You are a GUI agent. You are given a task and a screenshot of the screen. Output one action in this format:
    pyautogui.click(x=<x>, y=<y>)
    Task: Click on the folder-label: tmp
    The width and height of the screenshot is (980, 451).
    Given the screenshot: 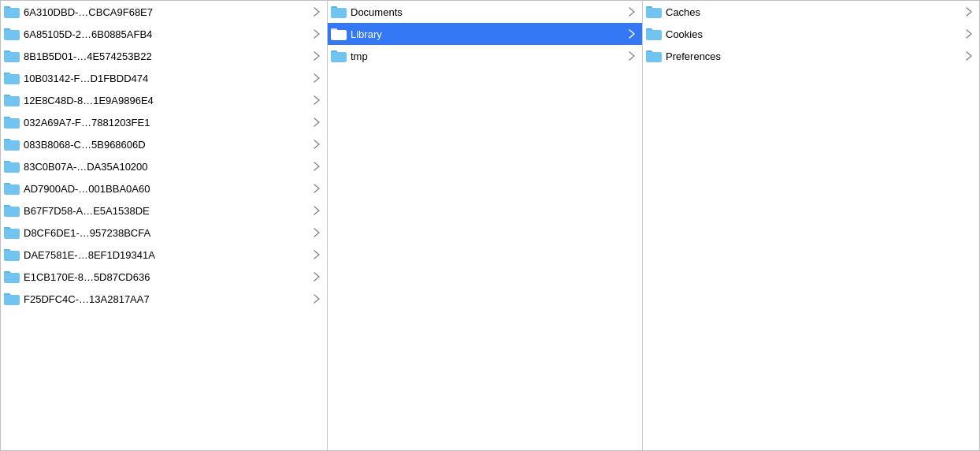 What is the action you would take?
    pyautogui.click(x=488, y=57)
    